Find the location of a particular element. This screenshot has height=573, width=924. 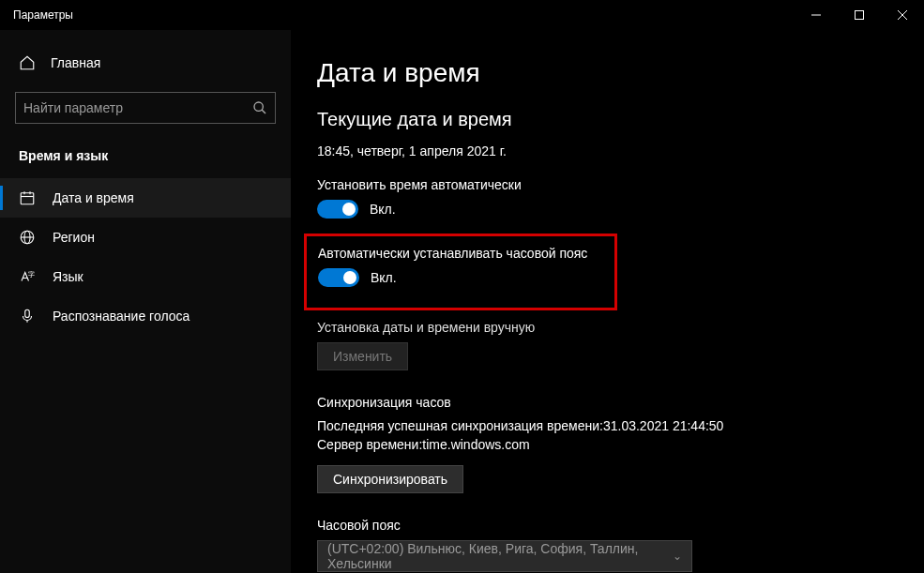

window-controls is located at coordinates (859, 15).